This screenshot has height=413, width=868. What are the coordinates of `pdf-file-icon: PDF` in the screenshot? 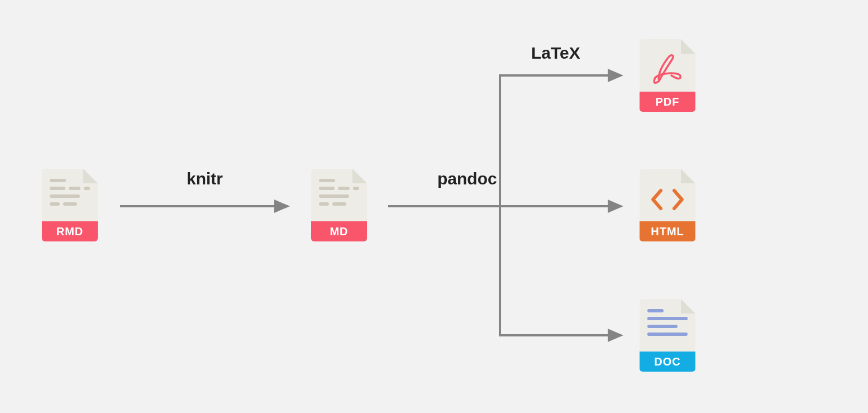 It's located at (667, 75).